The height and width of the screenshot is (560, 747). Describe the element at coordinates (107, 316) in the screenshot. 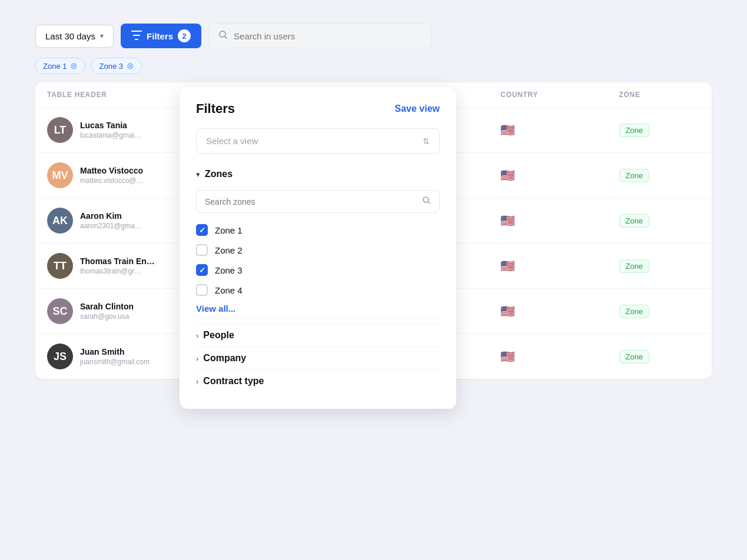

I see `user-email: sarah@gov.usa` at that location.